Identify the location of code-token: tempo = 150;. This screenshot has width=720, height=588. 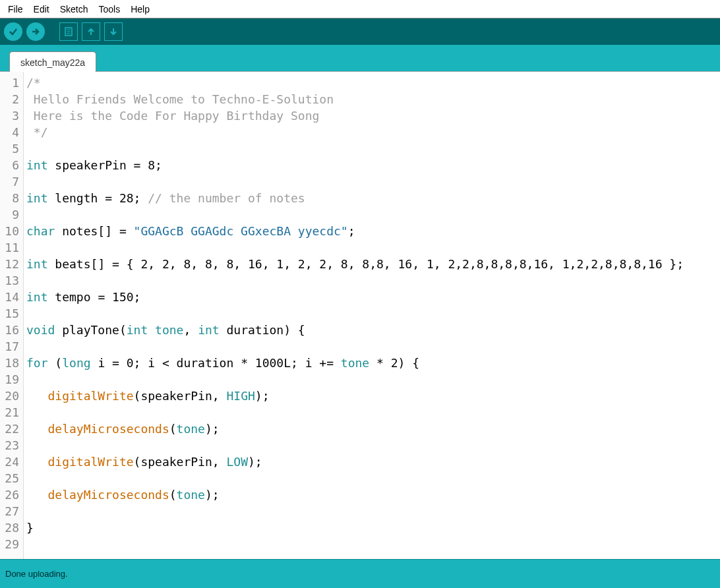
(98, 297).